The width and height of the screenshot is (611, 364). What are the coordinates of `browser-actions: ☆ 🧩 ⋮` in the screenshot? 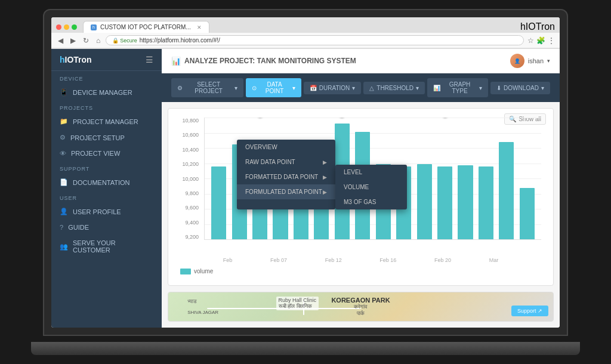 It's located at (541, 41).